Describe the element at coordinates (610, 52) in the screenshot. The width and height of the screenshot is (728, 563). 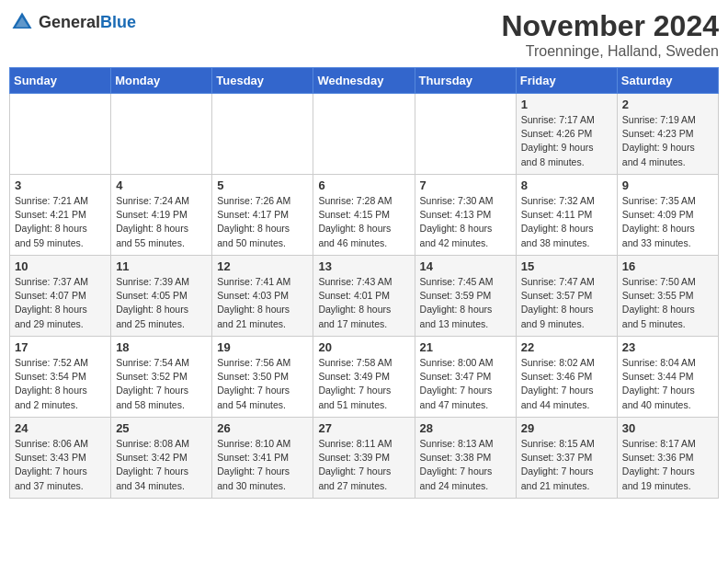
I see `location: Troenninge, Halland, Sweden` at that location.